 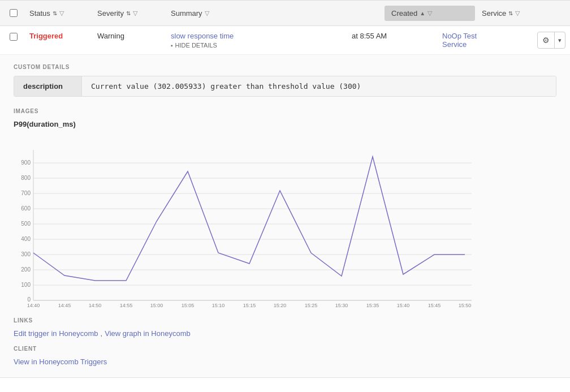 I want to click on svg-text: 15:50, so click(x=465, y=305).